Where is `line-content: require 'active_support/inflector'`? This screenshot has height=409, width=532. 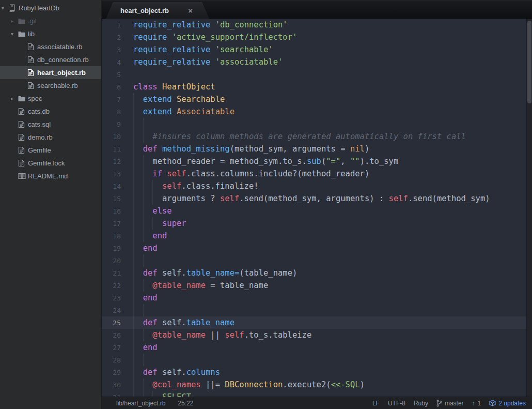
line-content: require 'active_support/inflector' is located at coordinates (215, 37).